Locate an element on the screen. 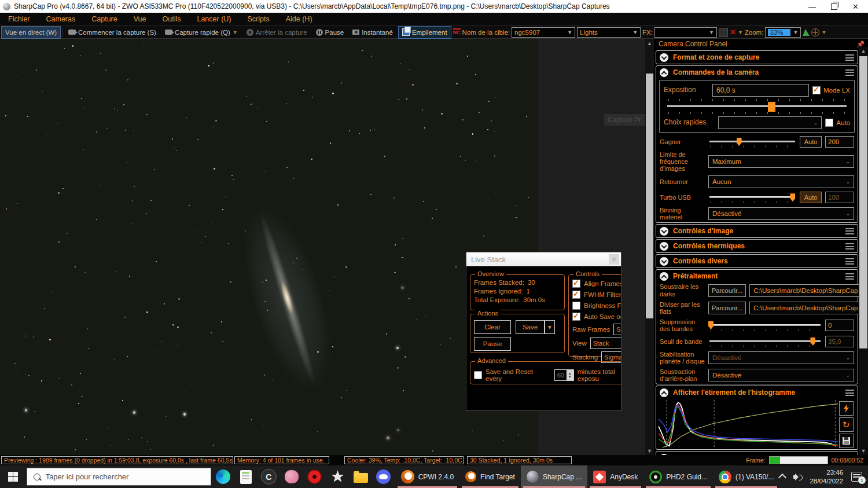  stabilization-combo: Désactivé⌄ is located at coordinates (781, 358).